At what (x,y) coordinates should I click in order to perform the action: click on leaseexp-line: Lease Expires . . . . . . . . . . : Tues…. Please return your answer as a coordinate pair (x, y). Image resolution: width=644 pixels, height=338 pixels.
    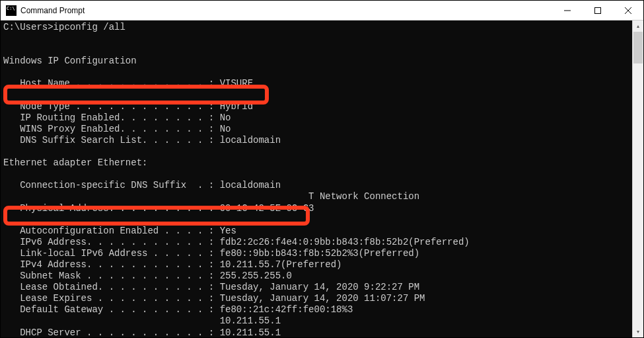
    Looking at the image, I should click on (214, 298).